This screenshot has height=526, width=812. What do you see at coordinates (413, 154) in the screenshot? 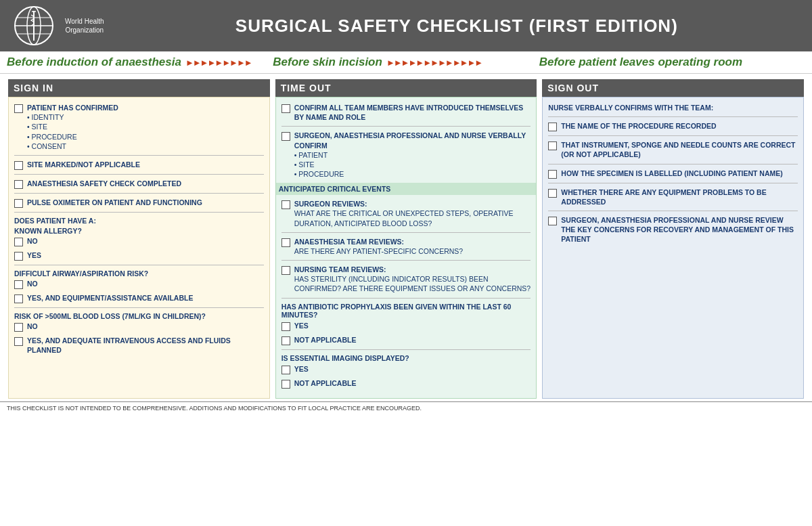
I see `surgeon-confirm-text: SURGEON, ANAESTHESIA PROFESSIONAL AND NU…` at bounding box center [413, 154].